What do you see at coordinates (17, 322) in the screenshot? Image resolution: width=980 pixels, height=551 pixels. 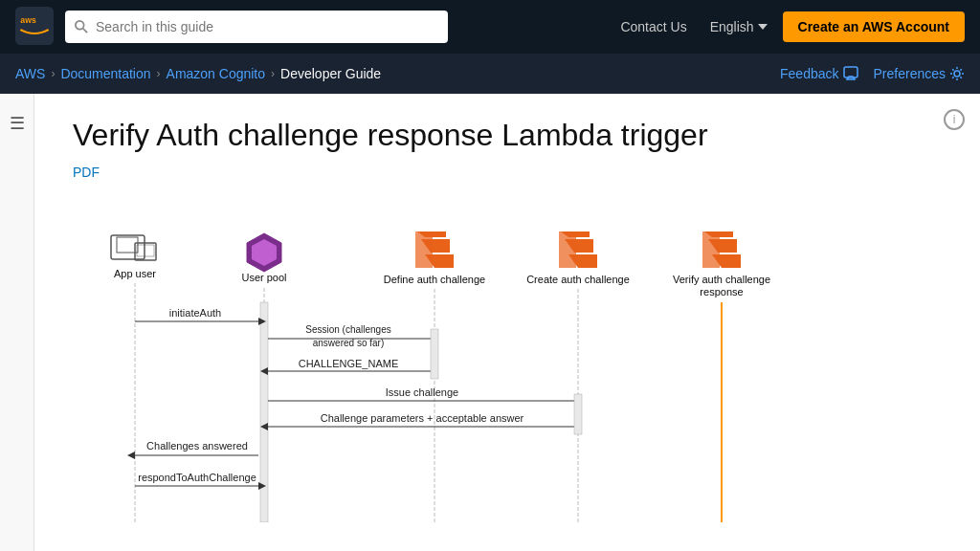 I see `sidebar-toggle: ☰` at bounding box center [17, 322].